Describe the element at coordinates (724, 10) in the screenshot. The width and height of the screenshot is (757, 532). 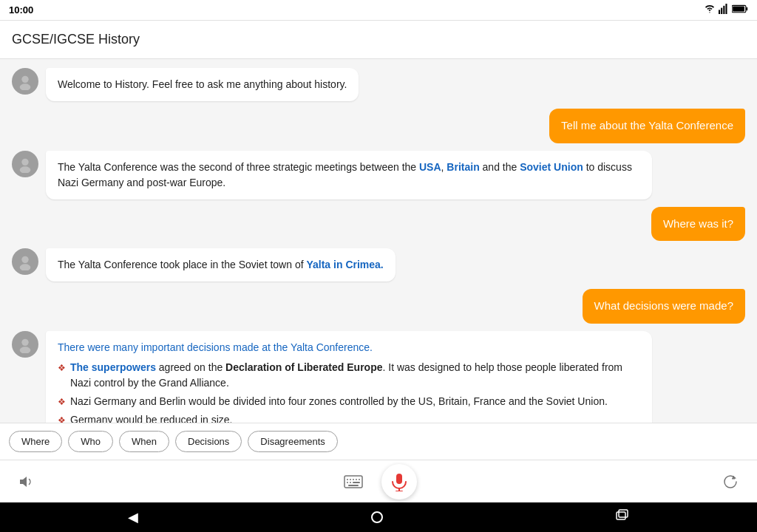
I see `signal-icon` at that location.